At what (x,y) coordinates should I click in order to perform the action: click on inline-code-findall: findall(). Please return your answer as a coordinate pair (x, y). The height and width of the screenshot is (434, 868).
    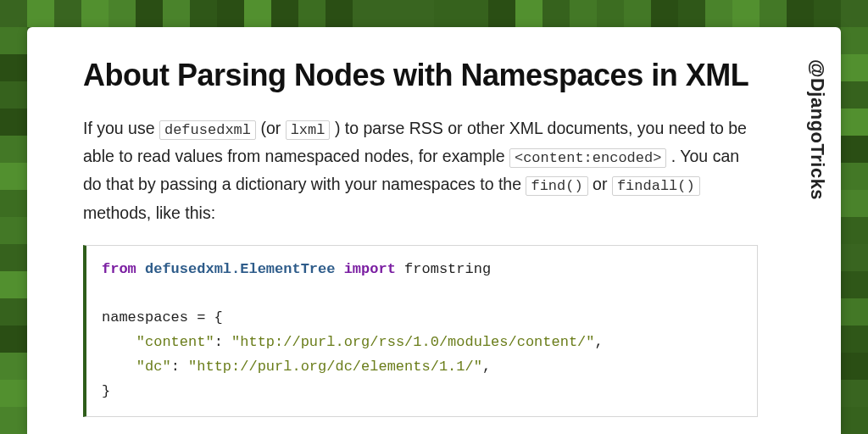
    Looking at the image, I should click on (656, 186).